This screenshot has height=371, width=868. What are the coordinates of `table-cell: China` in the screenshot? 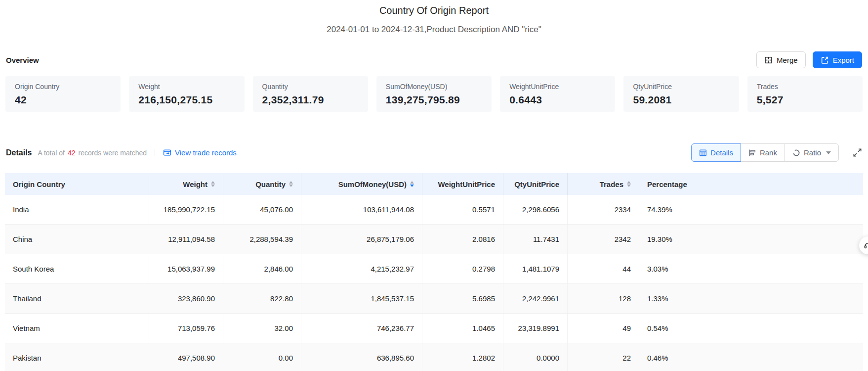 It's located at (77, 239).